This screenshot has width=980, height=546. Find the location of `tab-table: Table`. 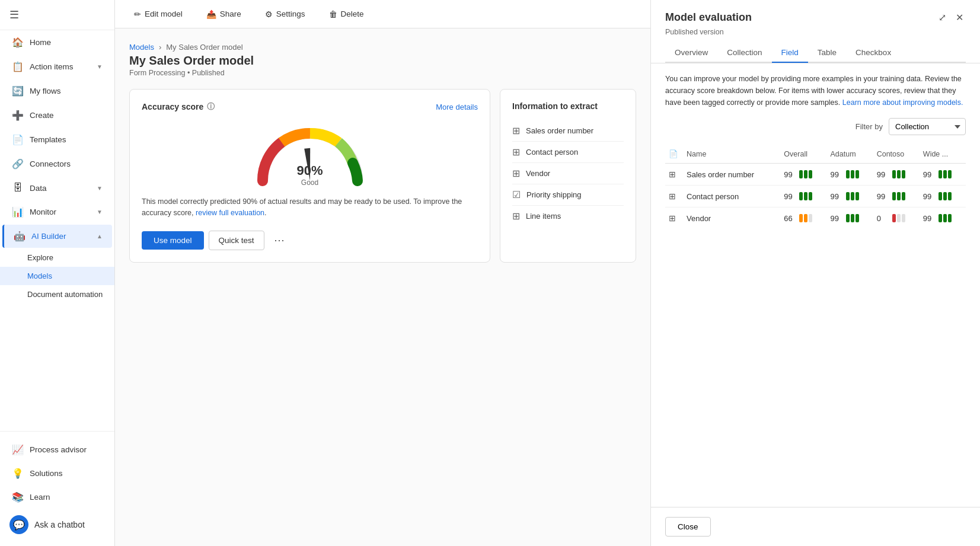

tab-table: Table is located at coordinates (827, 53).